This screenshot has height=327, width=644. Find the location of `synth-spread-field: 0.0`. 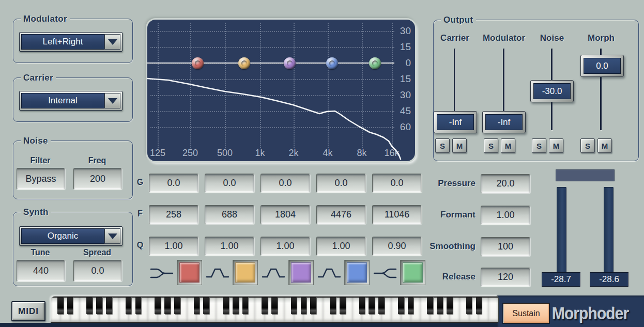

synth-spread-field: 0.0 is located at coordinates (98, 271).